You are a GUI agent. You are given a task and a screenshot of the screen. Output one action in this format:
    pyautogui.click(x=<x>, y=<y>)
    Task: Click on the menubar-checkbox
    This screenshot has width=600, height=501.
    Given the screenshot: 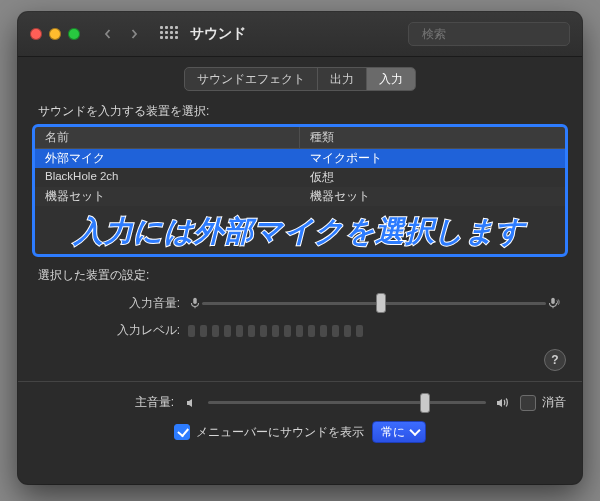 What is the action you would take?
    pyautogui.click(x=182, y=432)
    